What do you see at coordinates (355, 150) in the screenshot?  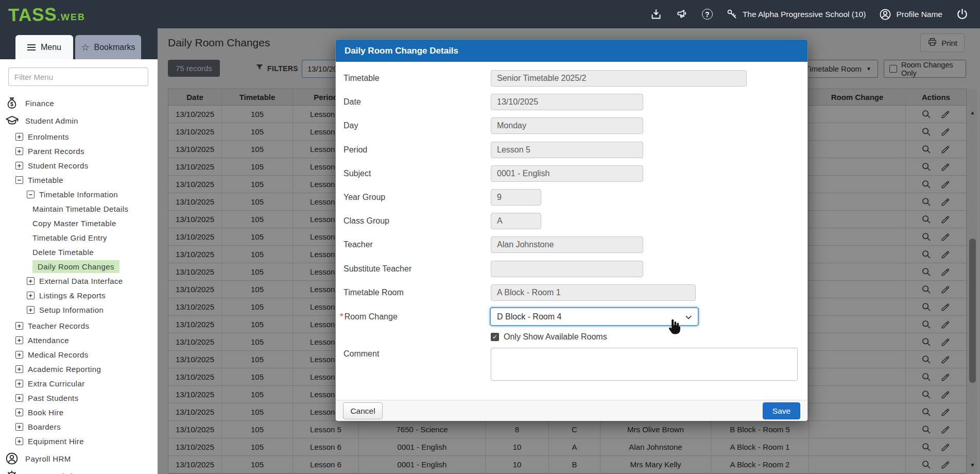 I see `field-label-period: Period` at bounding box center [355, 150].